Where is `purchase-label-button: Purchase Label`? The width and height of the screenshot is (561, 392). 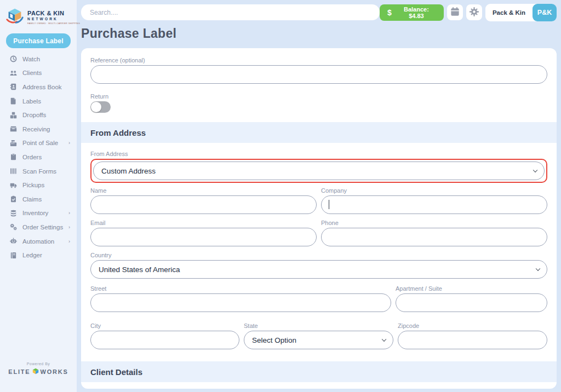 purchase-label-button: Purchase Label is located at coordinates (38, 41).